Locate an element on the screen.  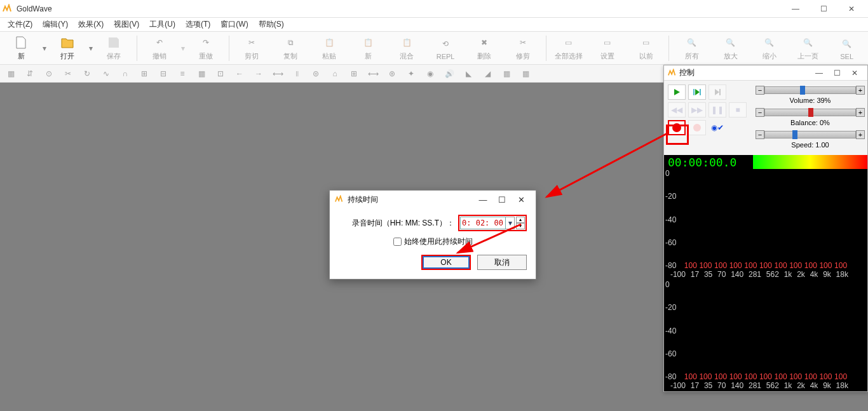
dialog-maximize: ☐ is located at coordinates (502, 199).